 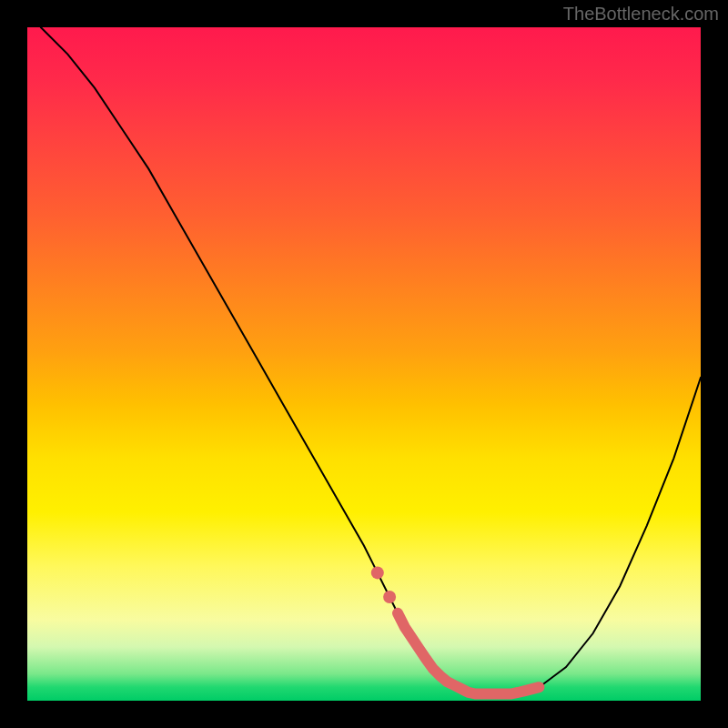 What do you see at coordinates (641, 15) in the screenshot?
I see `watermark-text: TheBottleneck.com` at bounding box center [641, 15].